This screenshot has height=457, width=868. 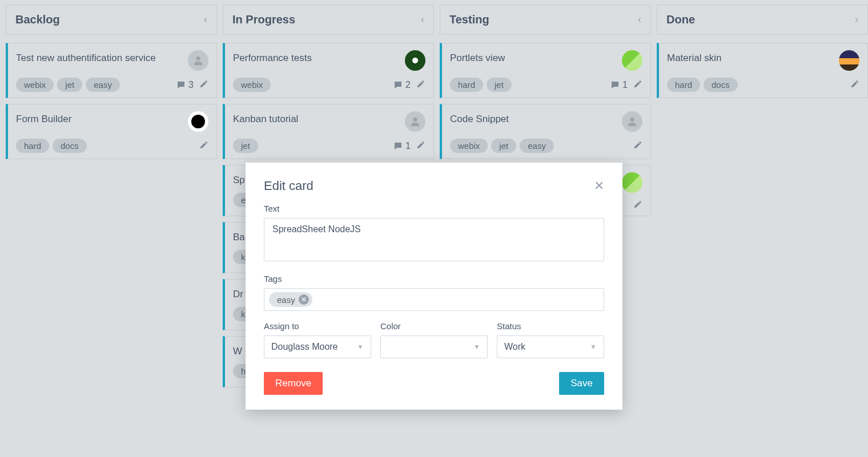 What do you see at coordinates (238, 293) in the screenshot?
I see `card-title: Dr` at bounding box center [238, 293].